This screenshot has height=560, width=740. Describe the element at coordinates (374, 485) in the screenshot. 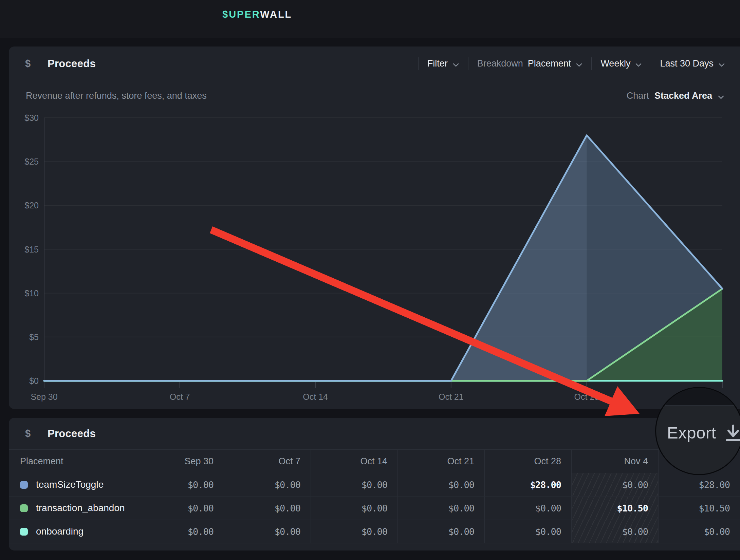

I see `table-row-teamSizeToggle: teamSizeToggle$0.00$0.00$0.00$0.00$28.00…` at that location.